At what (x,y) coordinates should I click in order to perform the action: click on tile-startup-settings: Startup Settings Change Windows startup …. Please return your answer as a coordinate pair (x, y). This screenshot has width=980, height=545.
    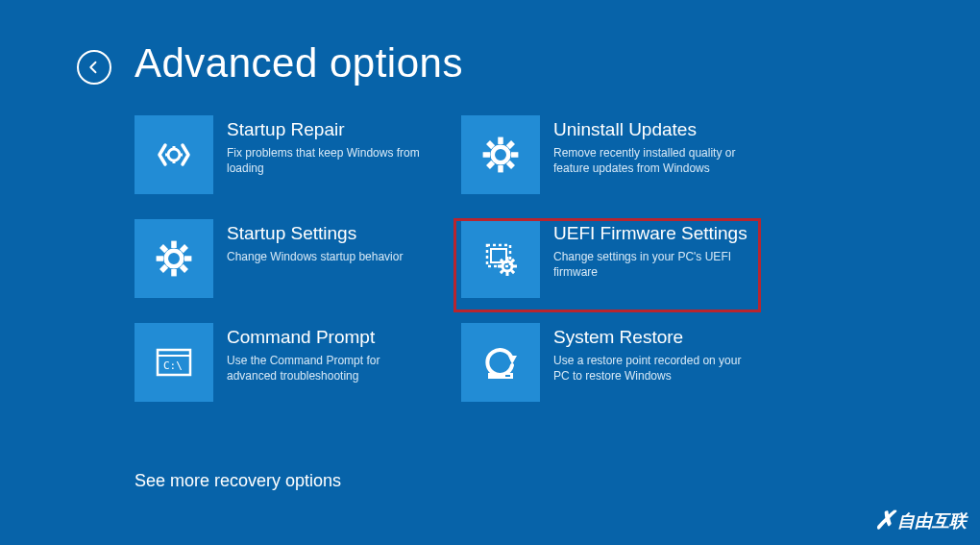
    Looking at the image, I should click on (293, 259).